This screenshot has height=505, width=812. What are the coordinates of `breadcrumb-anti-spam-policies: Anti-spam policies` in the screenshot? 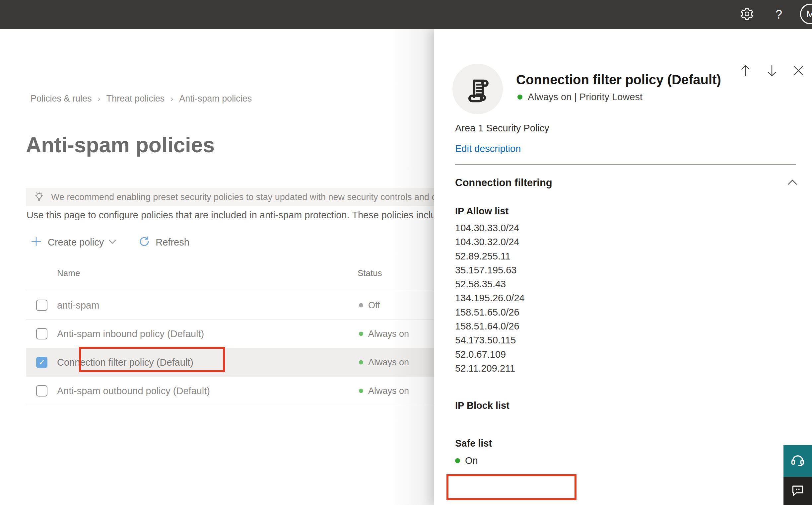 It's located at (215, 99).